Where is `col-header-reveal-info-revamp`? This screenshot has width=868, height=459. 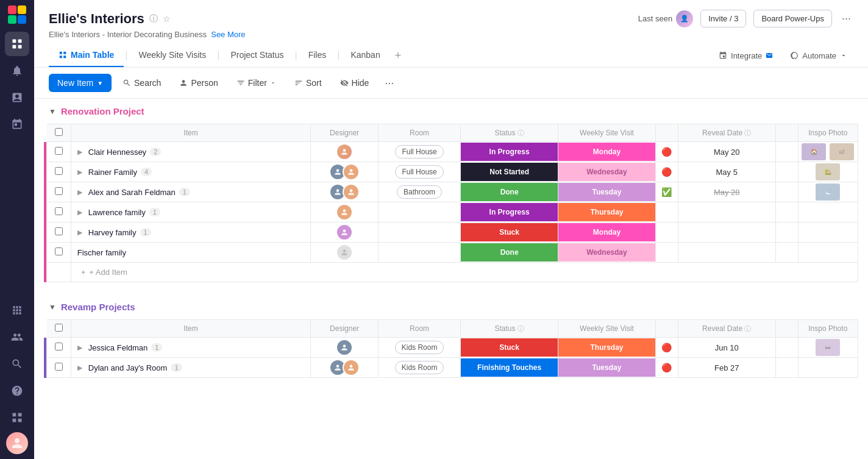
col-header-reveal-info-revamp is located at coordinates (786, 329).